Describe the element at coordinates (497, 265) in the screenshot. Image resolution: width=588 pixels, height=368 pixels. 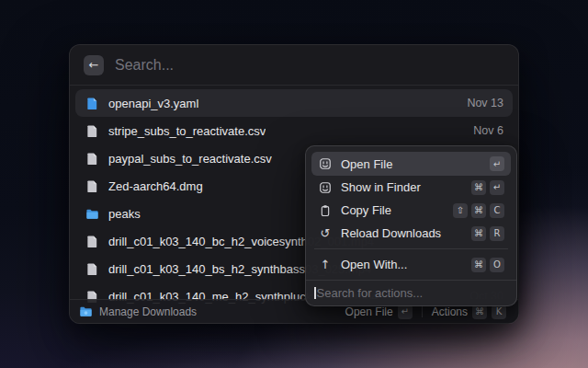
I see `o-key-icon: O` at that location.